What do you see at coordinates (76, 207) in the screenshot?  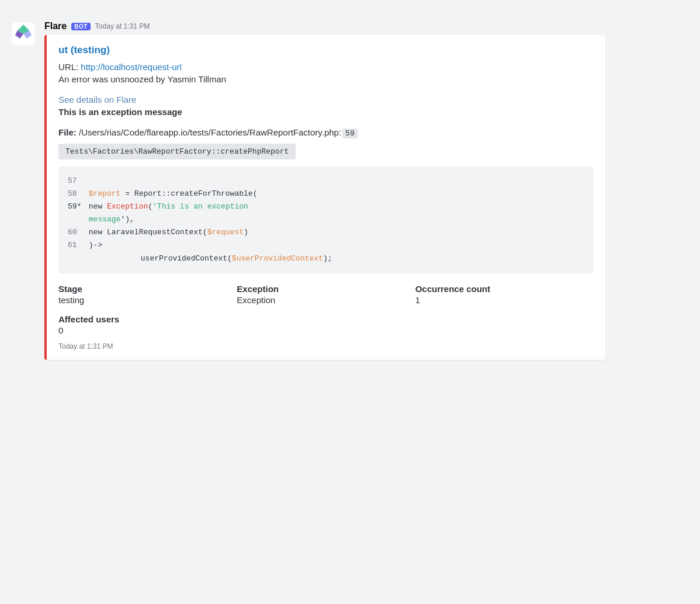 I see `line-num-59: 59*` at bounding box center [76, 207].